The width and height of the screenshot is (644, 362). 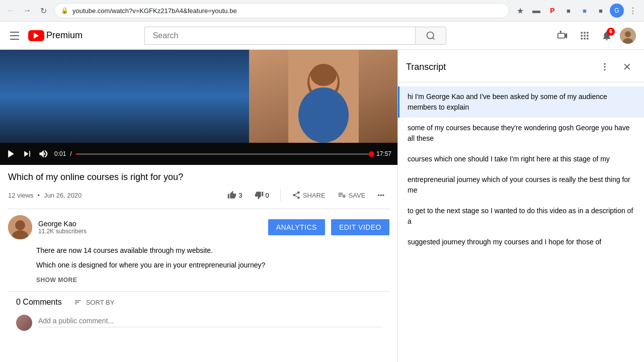 I want to click on forward-button: →, so click(x=27, y=11).